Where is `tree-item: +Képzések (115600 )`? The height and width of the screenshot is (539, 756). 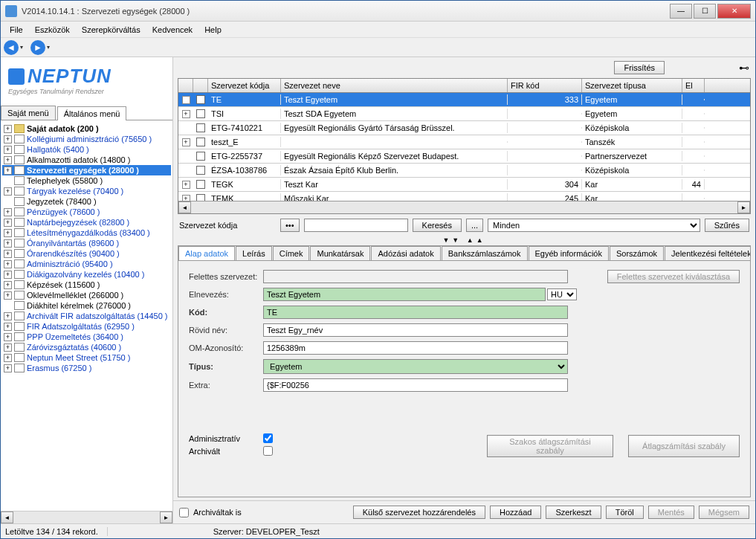
tree-item: +Képzések (115600 ) is located at coordinates (86, 285).